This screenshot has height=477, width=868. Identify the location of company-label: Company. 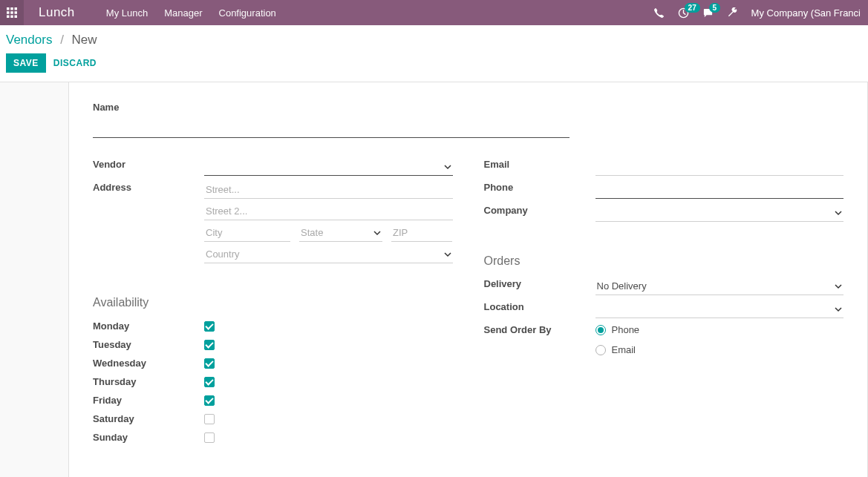
(540, 214).